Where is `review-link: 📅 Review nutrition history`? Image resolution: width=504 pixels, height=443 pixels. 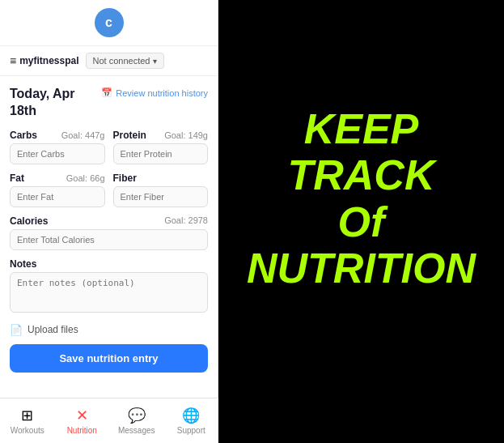 review-link: 📅 Review nutrition history is located at coordinates (155, 92).